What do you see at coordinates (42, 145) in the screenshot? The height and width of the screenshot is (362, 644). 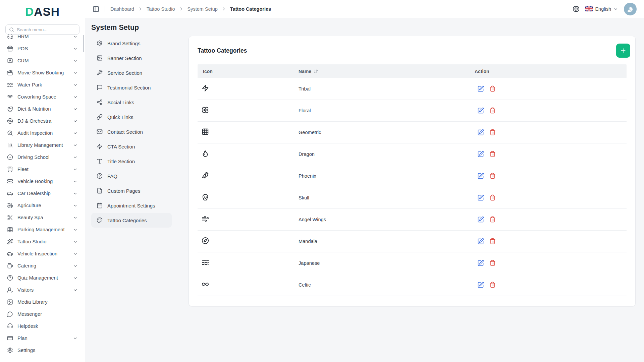 I see `sidebar-item-library-management: Library Management` at bounding box center [42, 145].